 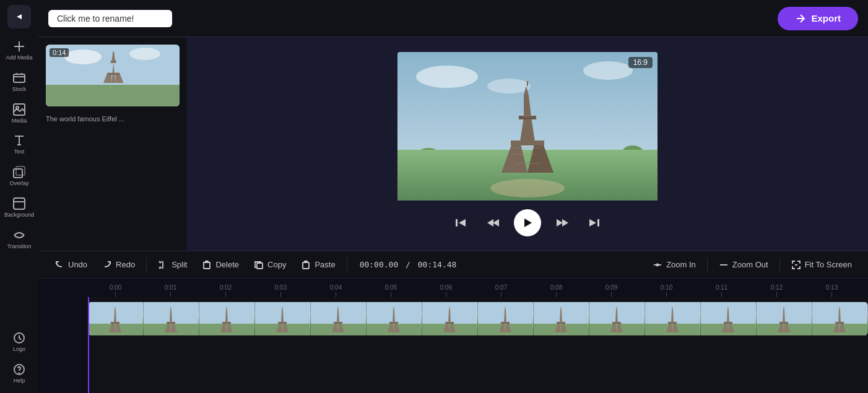 What do you see at coordinates (115, 291) in the screenshot?
I see `ruler-mark-0: 0:00` at bounding box center [115, 291].